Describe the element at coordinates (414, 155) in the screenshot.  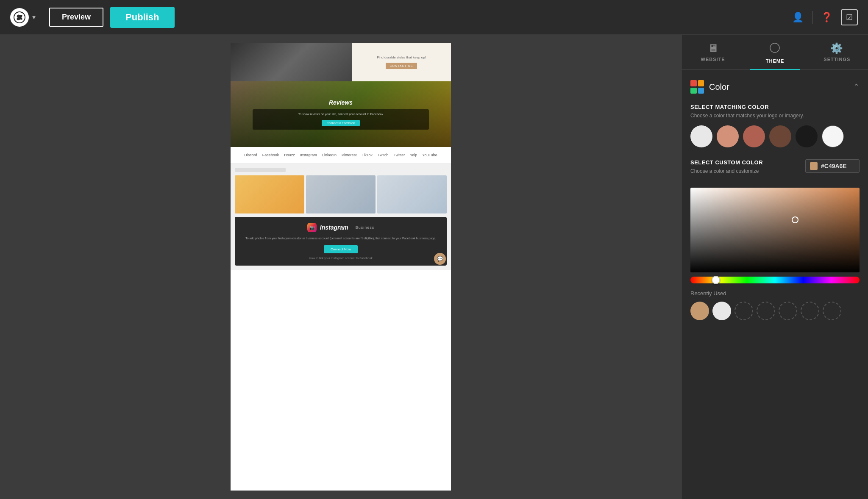
I see `social-link-yelp: Yelp` at that location.